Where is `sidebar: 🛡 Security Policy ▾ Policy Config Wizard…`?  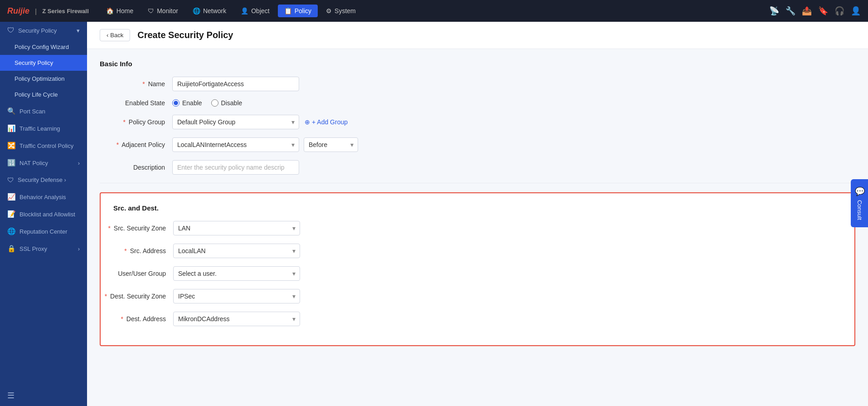 sidebar: 🛡 Security Policy ▾ Policy Config Wizard… is located at coordinates (44, 214).